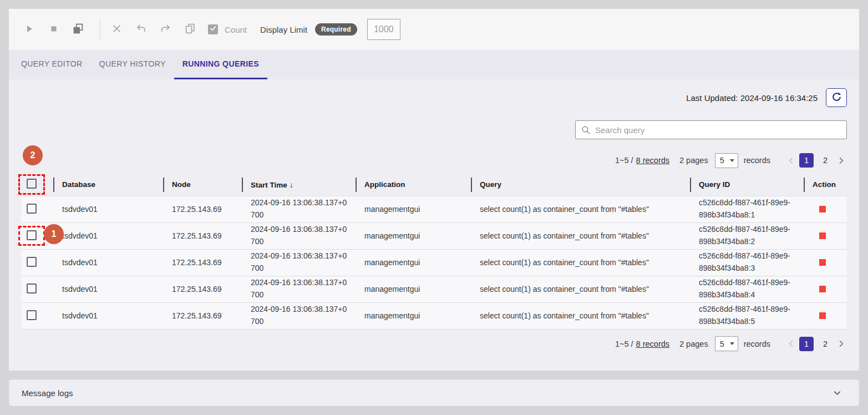  Describe the element at coordinates (384, 29) in the screenshot. I see `display-limit-input` at that location.